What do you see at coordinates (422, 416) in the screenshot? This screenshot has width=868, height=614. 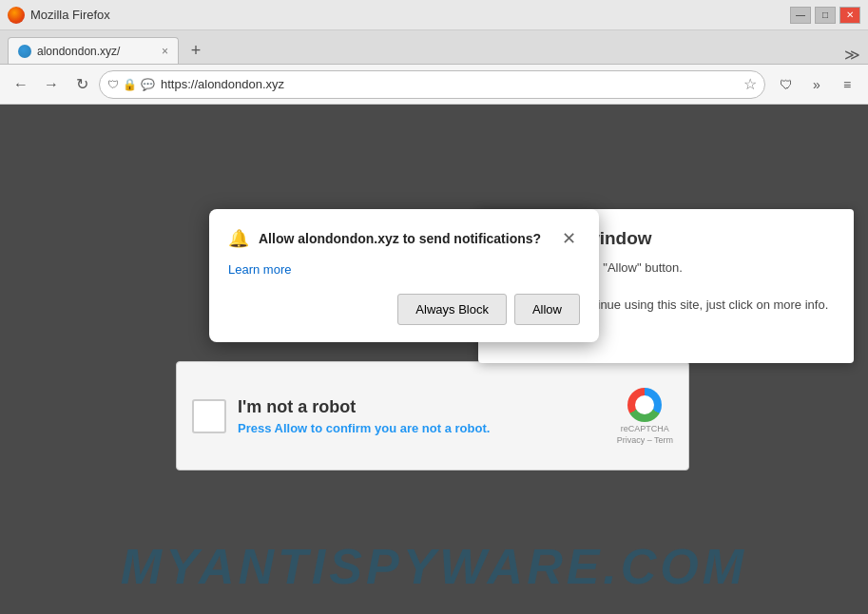 I see `robot-text-area: I'm not a robot Press Allow to confirm y…` at bounding box center [422, 416].